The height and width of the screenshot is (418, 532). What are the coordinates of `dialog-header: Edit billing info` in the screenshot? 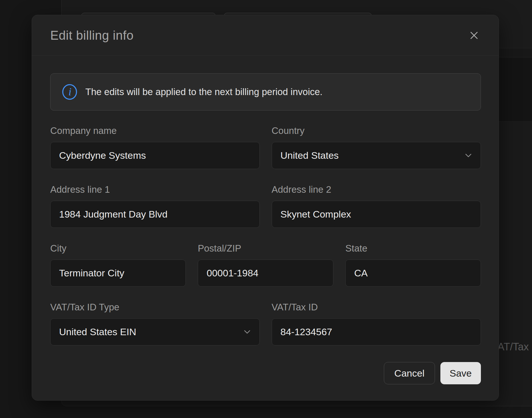 It's located at (265, 35).